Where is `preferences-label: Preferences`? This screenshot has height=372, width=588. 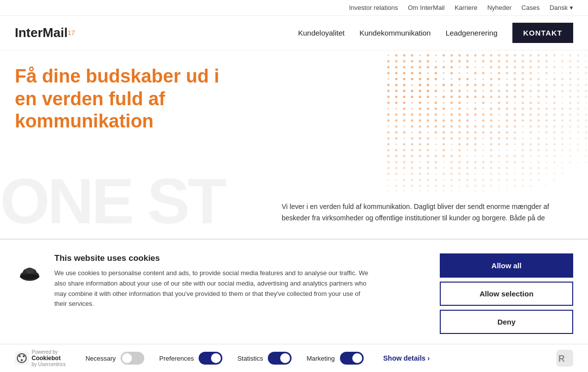 preferences-label: Preferences is located at coordinates (176, 359).